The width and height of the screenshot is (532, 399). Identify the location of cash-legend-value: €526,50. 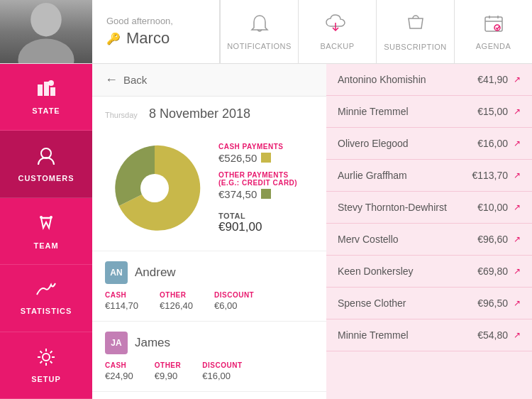
(238, 158).